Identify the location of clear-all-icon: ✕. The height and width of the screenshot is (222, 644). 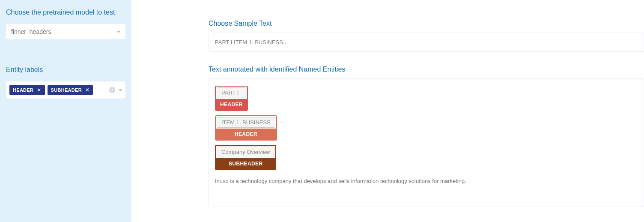
(112, 90).